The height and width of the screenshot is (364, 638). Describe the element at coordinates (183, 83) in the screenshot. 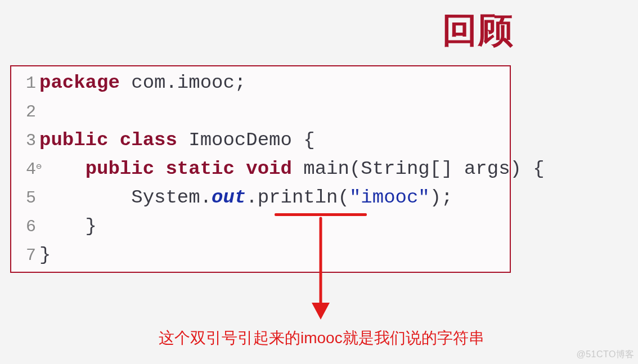

I see `code-token: com.imooc;` at that location.